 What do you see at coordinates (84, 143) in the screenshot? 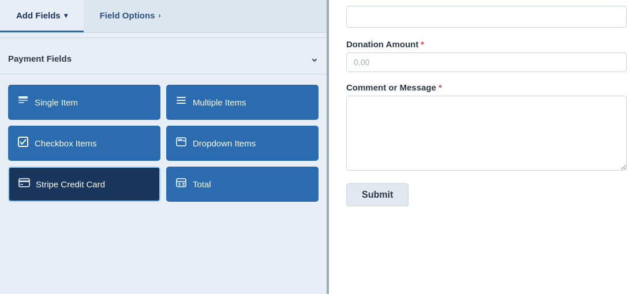
I see `checkbox-items-button: Checkbox Items` at bounding box center [84, 143].